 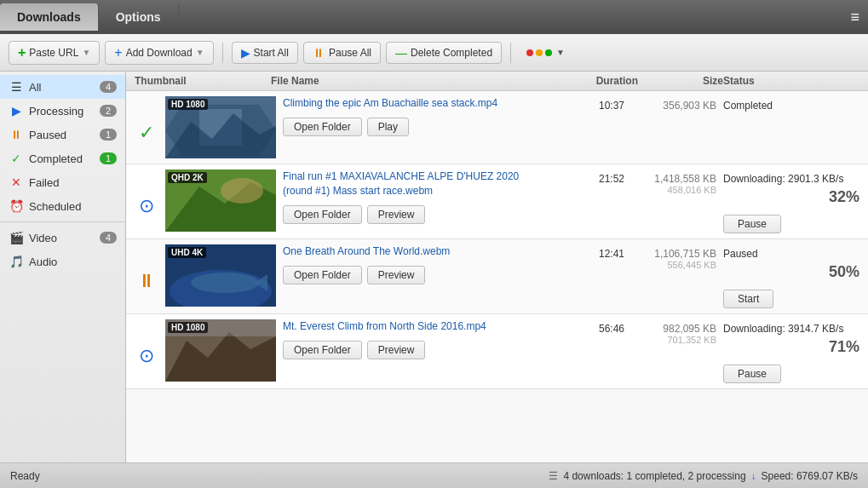 I want to click on check-circle-icon: ✓, so click(x=147, y=133).